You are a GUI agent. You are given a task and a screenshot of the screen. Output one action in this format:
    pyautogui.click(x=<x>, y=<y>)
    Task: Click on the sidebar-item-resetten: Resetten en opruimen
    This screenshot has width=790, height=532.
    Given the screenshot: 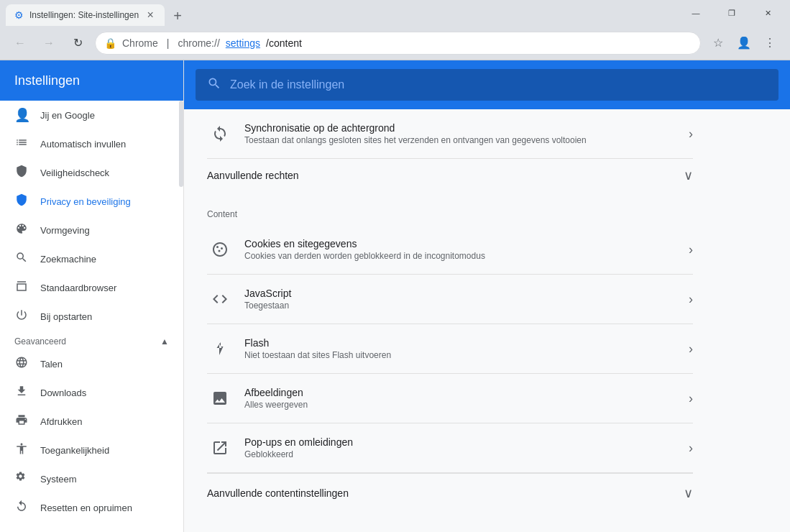 What is the action you would take?
    pyautogui.click(x=92, y=508)
    